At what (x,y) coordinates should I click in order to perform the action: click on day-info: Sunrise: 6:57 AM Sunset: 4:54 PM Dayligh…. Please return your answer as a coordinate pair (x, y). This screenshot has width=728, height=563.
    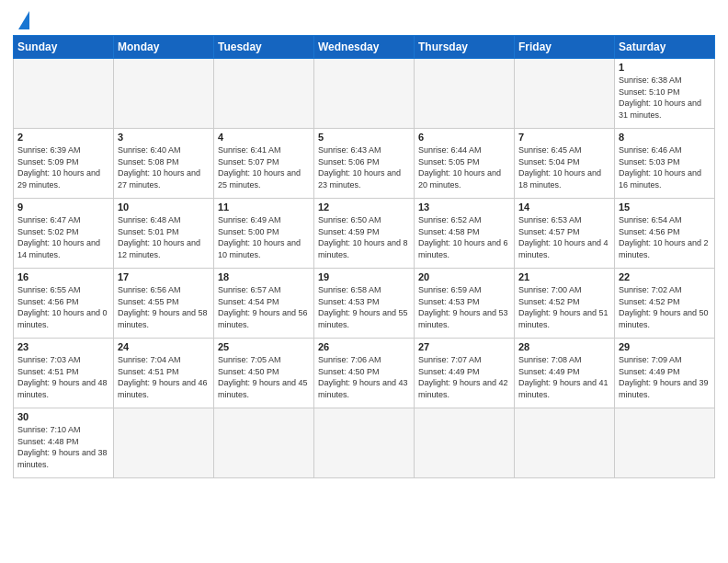
    Looking at the image, I should click on (264, 307).